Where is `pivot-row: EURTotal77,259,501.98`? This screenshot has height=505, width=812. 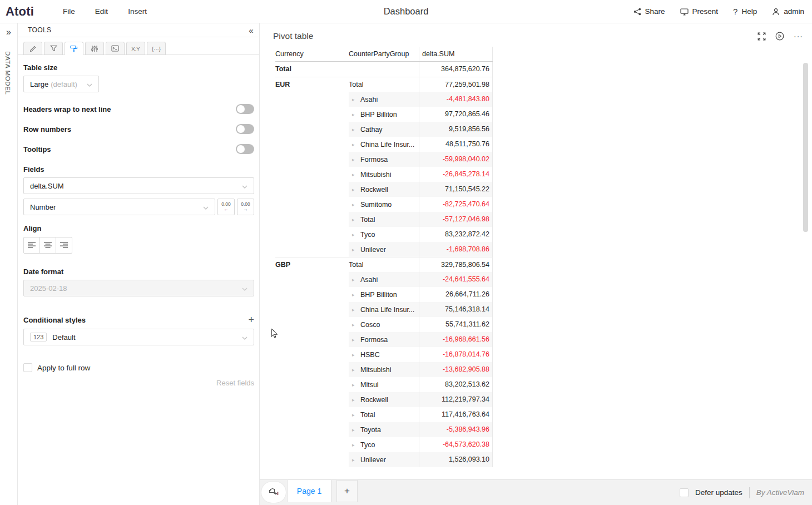
pivot-row: EURTotal77,259,501.98 is located at coordinates (384, 85).